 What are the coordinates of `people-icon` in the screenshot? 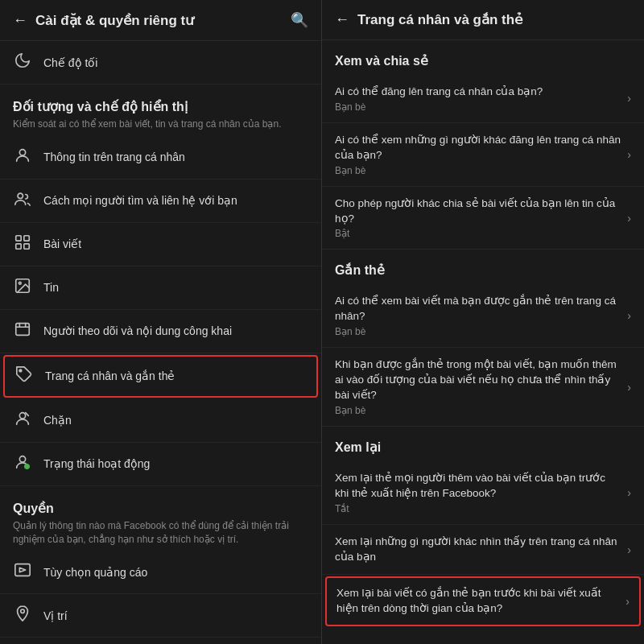 It's located at (23, 201).